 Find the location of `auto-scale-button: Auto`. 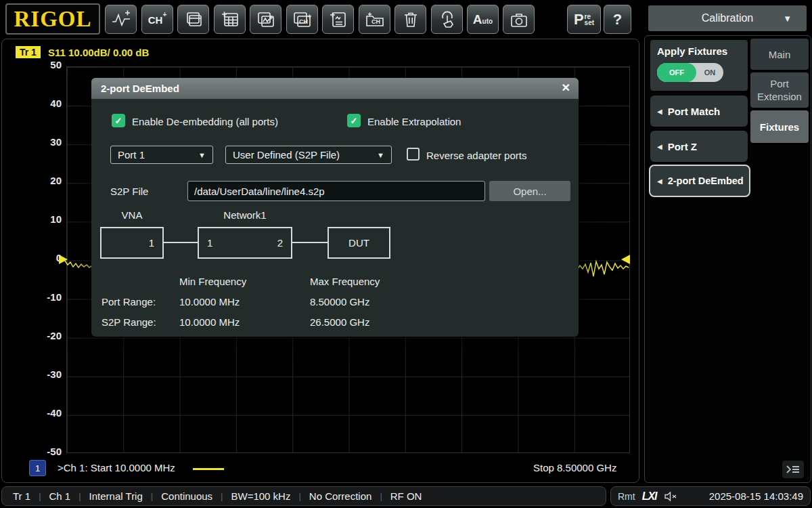

auto-scale-button: Auto is located at coordinates (483, 19).